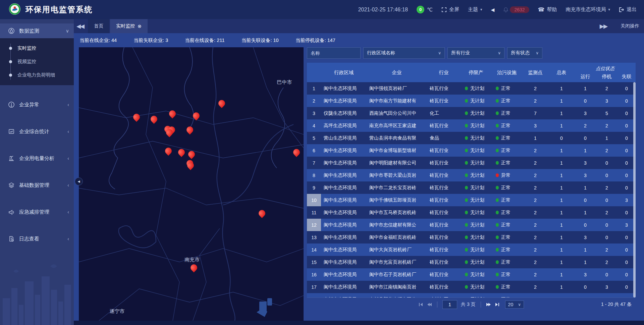  Describe the element at coordinates (79, 181) in the screenshot. I see `collapse-map-button: ◀` at that location.